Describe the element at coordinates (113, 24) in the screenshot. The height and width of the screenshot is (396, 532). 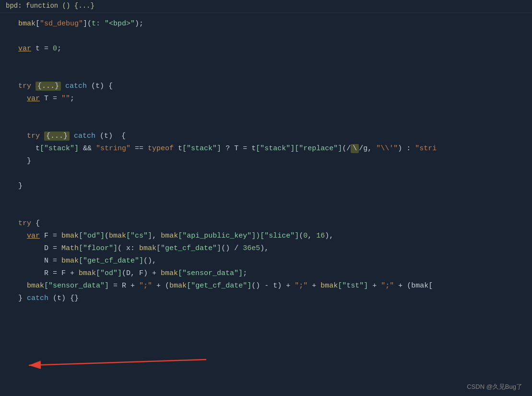
I see `token: t: "<bpd>"` at that location.